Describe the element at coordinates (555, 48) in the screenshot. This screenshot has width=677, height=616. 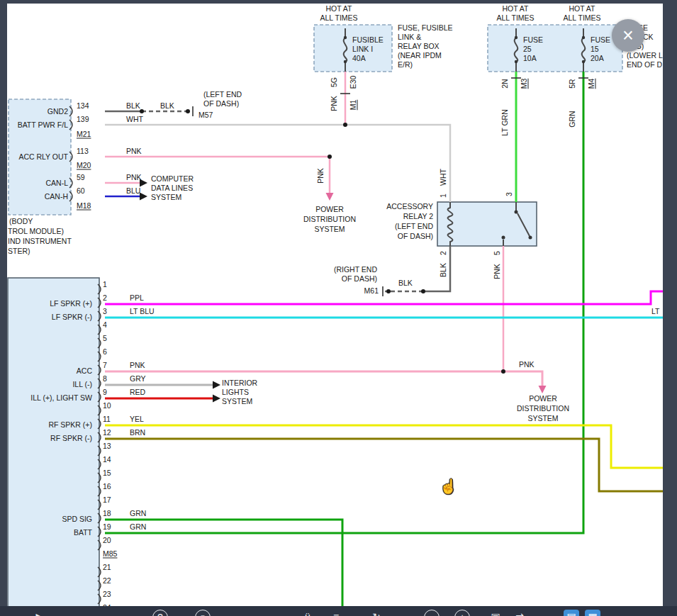
I see `fuse-block-box` at that location.